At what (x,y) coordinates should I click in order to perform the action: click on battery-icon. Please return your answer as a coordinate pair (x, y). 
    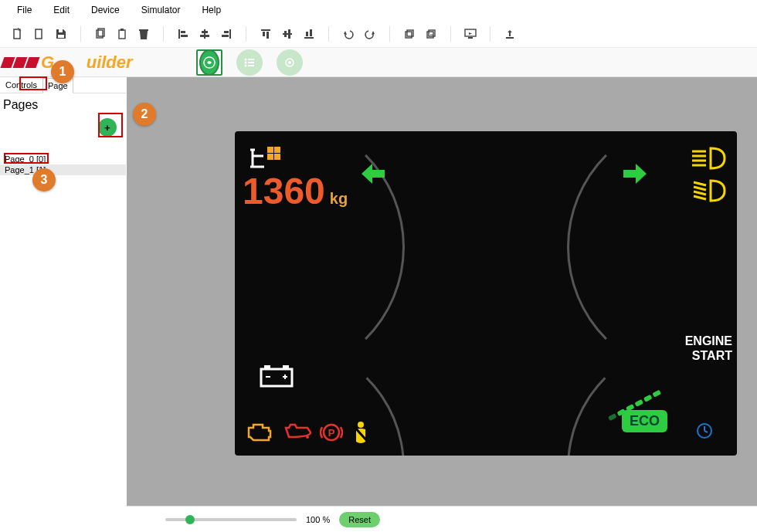
    Looking at the image, I should click on (277, 375).